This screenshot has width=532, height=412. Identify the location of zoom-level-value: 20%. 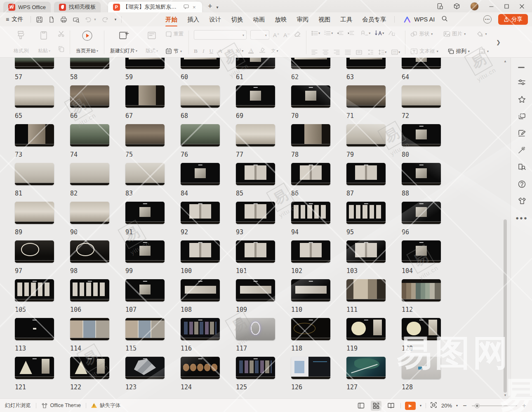
(447, 406).